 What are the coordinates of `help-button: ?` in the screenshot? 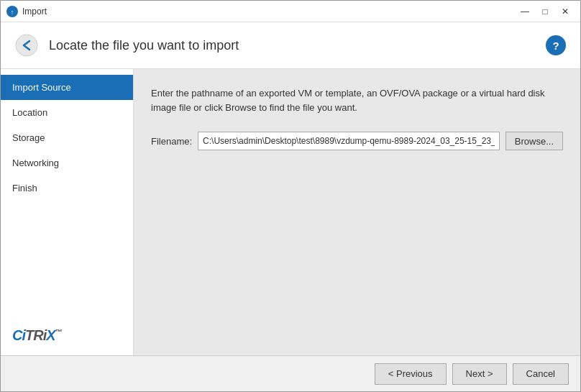 It's located at (556, 45).